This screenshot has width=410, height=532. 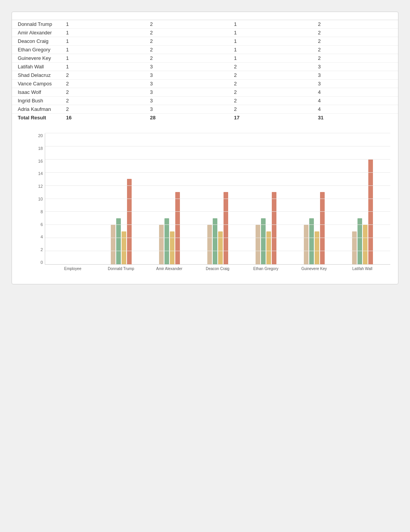 What do you see at coordinates (205, 92) in the screenshot?
I see `table-row: Isaac Wolf 2 3 2 4` at bounding box center [205, 92].